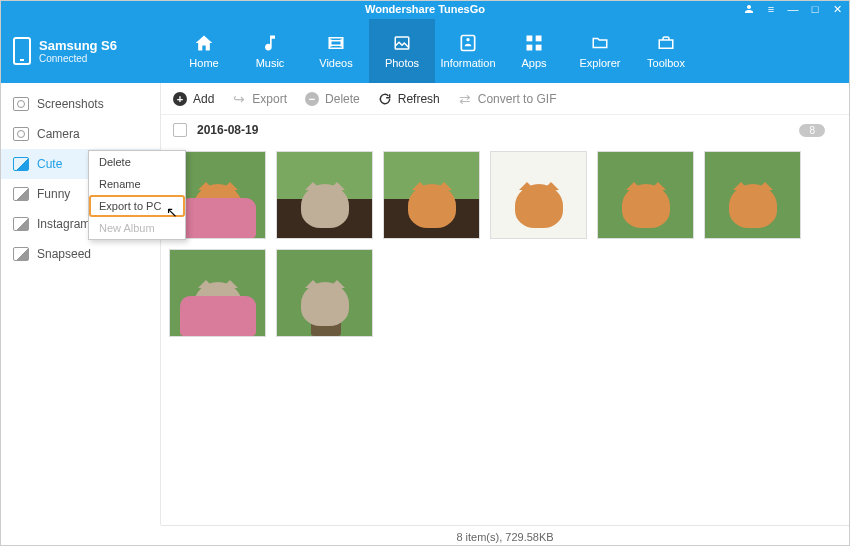  Describe the element at coordinates (336, 43) in the screenshot. I see `videos-icon` at that location.